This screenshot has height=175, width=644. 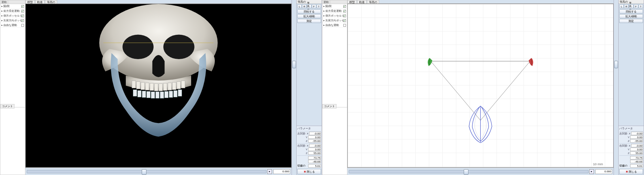 What do you see at coordinates (631, 147) in the screenshot?
I see `parameters-panel: パラメータ 左関節 X-0.00 Y0.00 Z-55.00 右関節 X-0.0…` at bounding box center [631, 147].